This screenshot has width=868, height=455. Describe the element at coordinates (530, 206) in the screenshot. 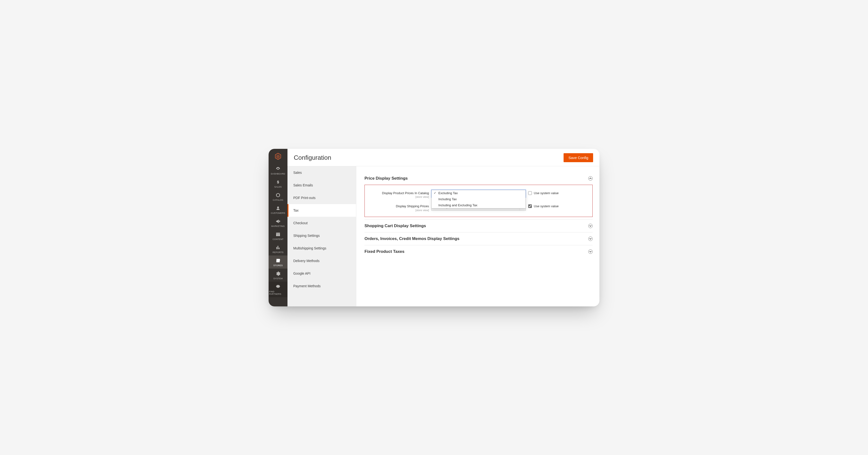

I see `use-system-checkbox-shipping-price` at that location.